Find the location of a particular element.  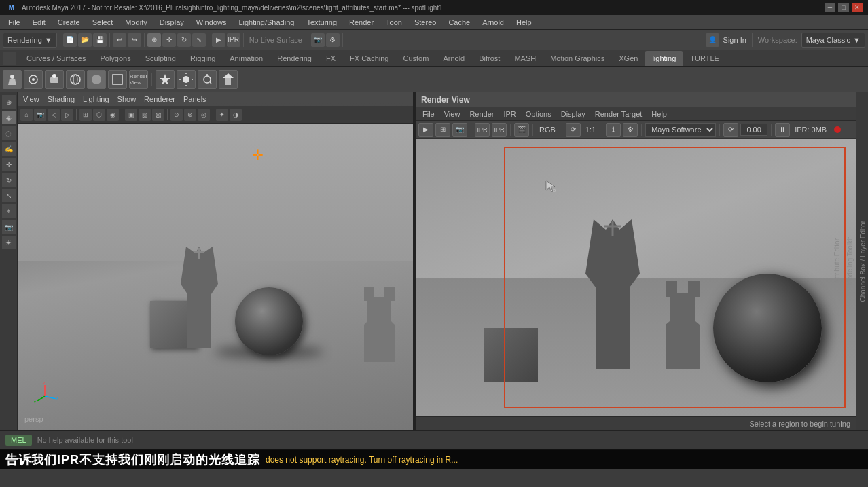

vp-tb-shading3: ▨ is located at coordinates (158, 115).